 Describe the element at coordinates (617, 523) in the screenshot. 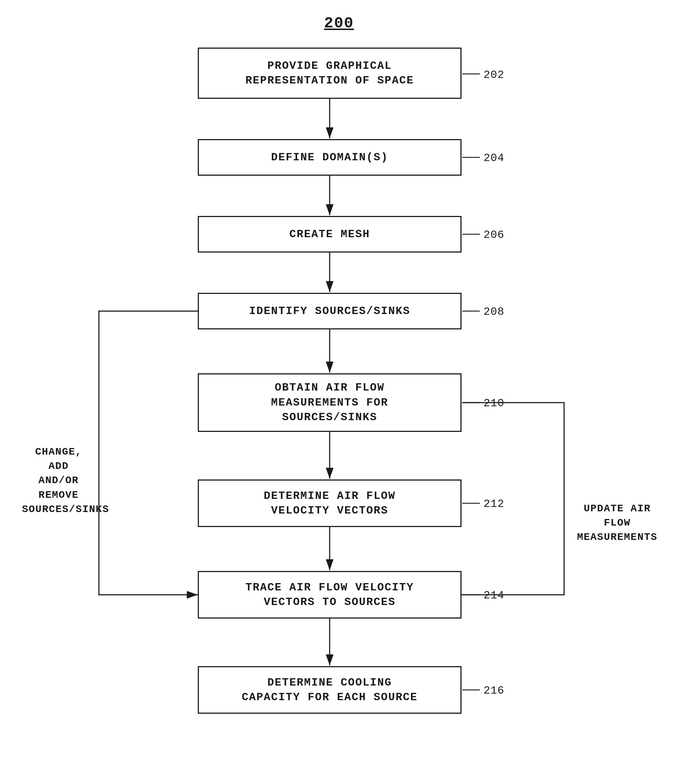

I see `label-update-airflow: UPDATE AIR FLOW MEASUREMENTS` at that location.